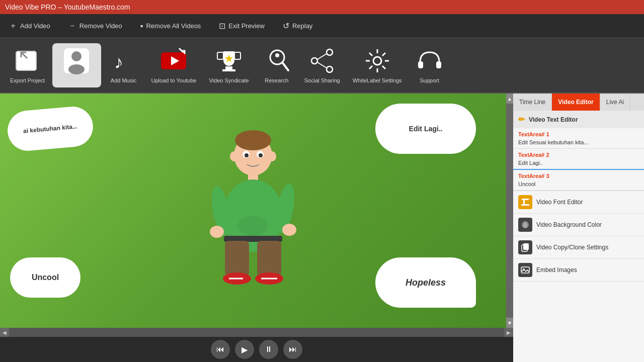 The width and height of the screenshot is (644, 362). Describe the element at coordinates (124, 61) in the screenshot. I see `music-icon: ♪` at that location.